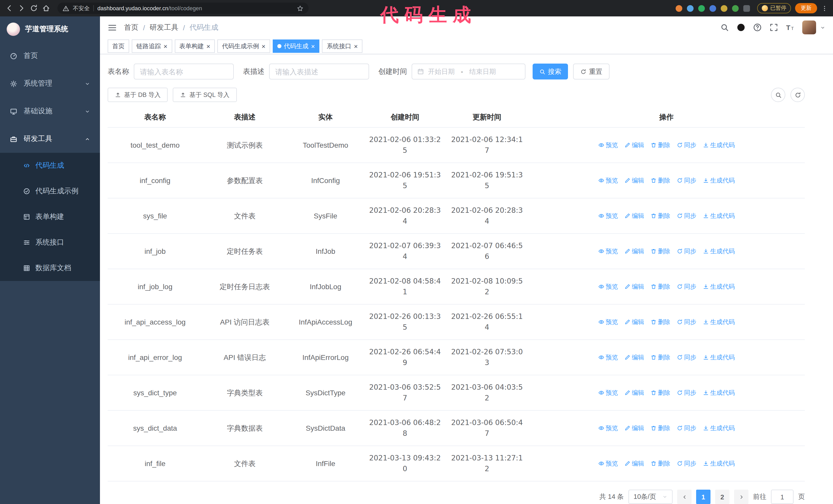 The image size is (833, 504). I want to click on tab: 系统接口×, so click(342, 47).